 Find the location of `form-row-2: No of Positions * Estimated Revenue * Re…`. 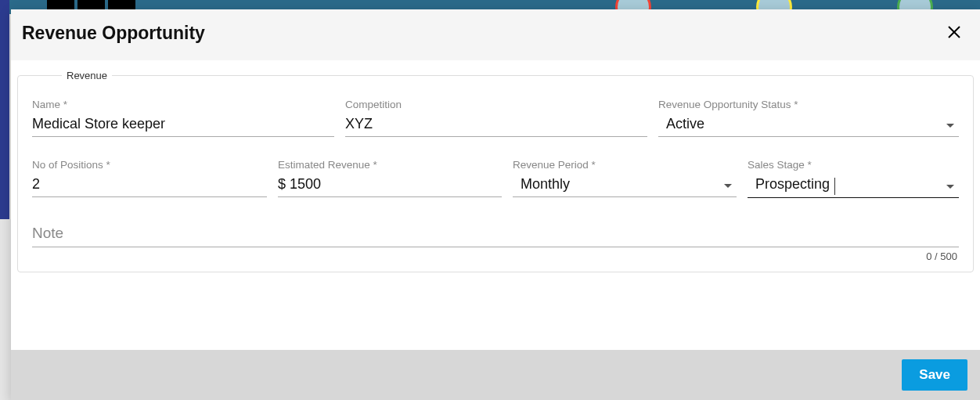

form-row-2: No of Positions * Estimated Revenue * Re… is located at coordinates (495, 178).